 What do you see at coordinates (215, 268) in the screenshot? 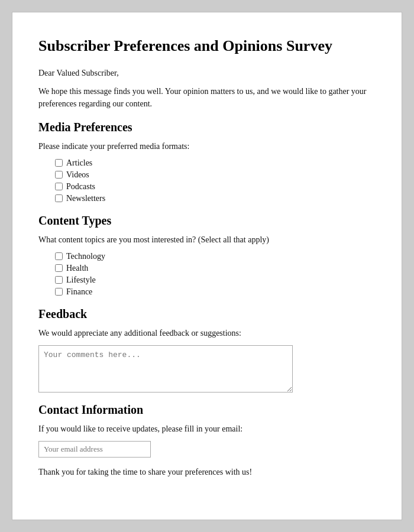
I see `list-item: Health` at bounding box center [215, 268].